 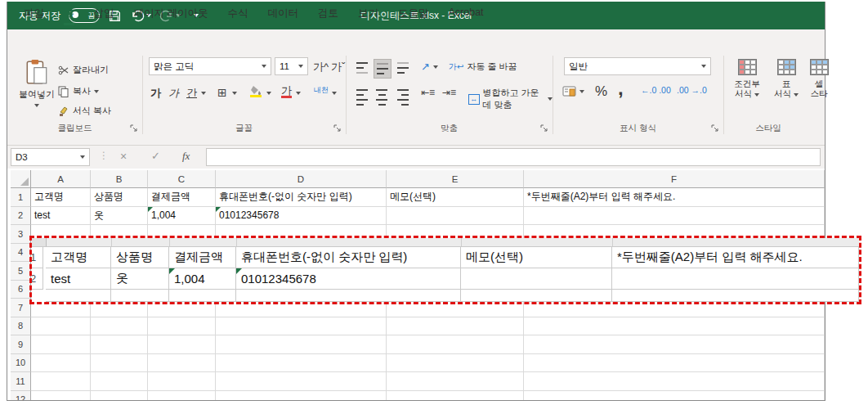 What do you see at coordinates (455, 179) in the screenshot?
I see `column-header-E: E` at bounding box center [455, 179].